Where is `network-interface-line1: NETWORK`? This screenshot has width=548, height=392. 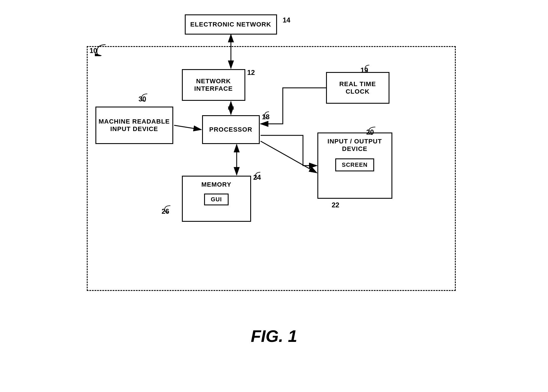 network-interface-line1: NETWORK is located at coordinates (213, 81).